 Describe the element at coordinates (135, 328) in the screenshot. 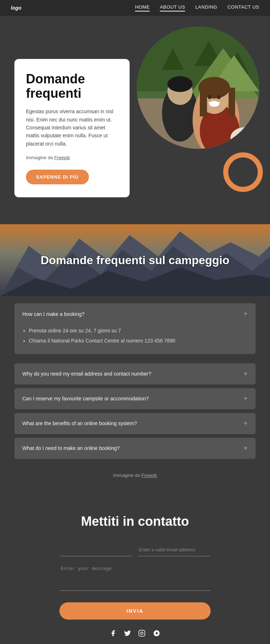

I see `faq-item-1: How can I make a booking? + Prenota onli…` at that location.